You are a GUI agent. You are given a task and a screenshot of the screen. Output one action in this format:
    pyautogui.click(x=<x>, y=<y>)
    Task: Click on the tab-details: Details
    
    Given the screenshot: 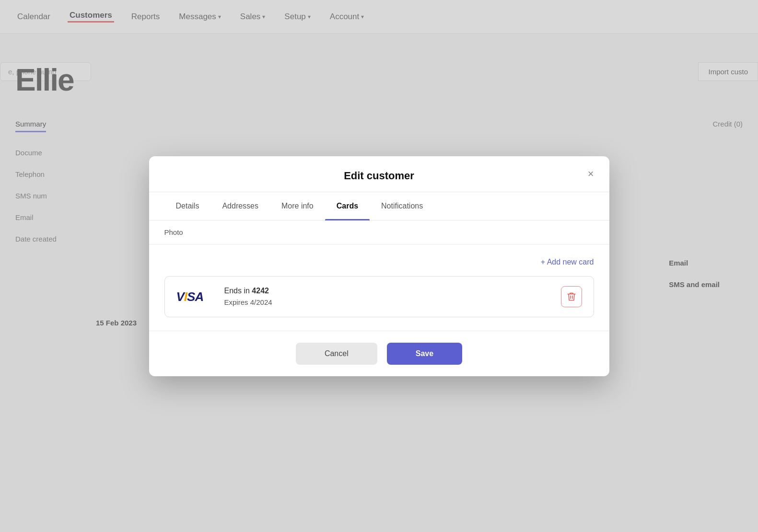 What is the action you would take?
    pyautogui.click(x=188, y=206)
    